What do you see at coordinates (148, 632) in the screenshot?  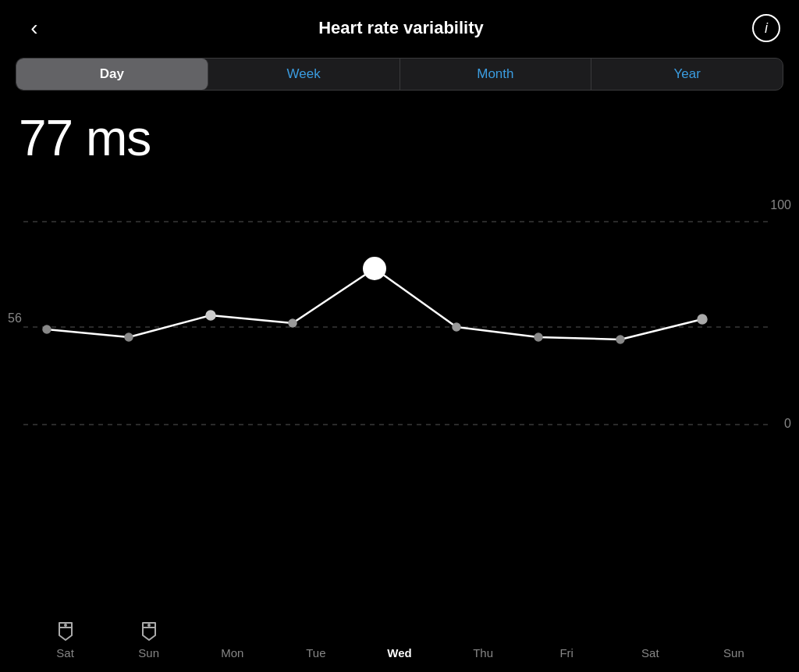 I see `tag-slot-sun1` at bounding box center [148, 632].